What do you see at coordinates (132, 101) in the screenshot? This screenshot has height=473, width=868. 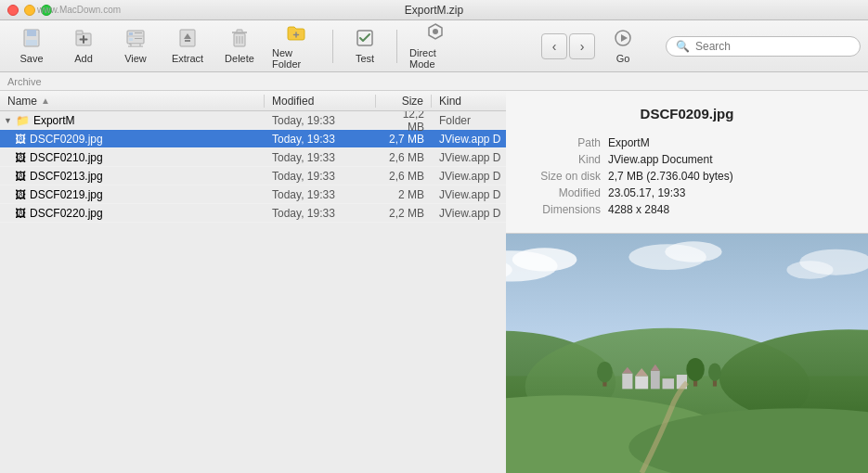 I see `col-header-name: Name ▲` at bounding box center [132, 101].